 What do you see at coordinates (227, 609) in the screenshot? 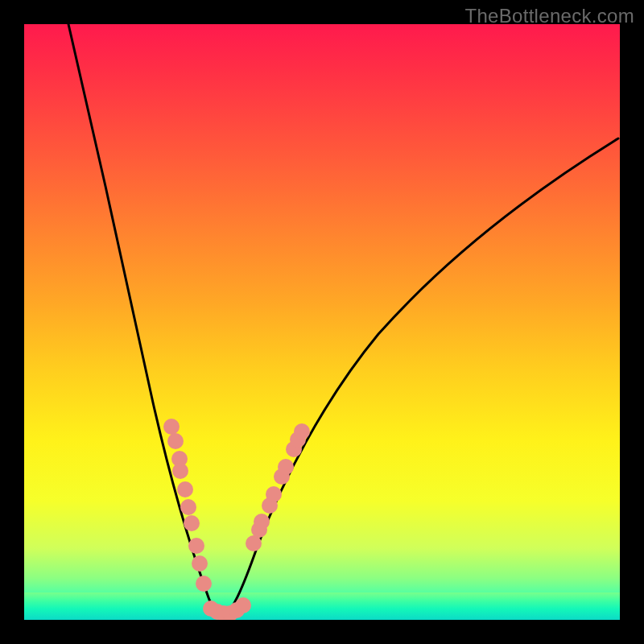
I see `highlight-dots-bottom` at bounding box center [227, 609].